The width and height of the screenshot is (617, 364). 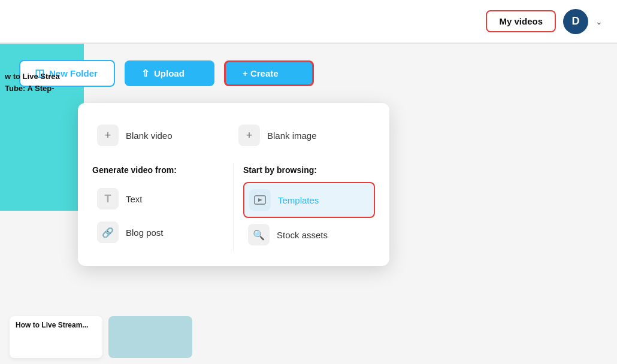 I want to click on text-item: T Text, so click(x=158, y=199).